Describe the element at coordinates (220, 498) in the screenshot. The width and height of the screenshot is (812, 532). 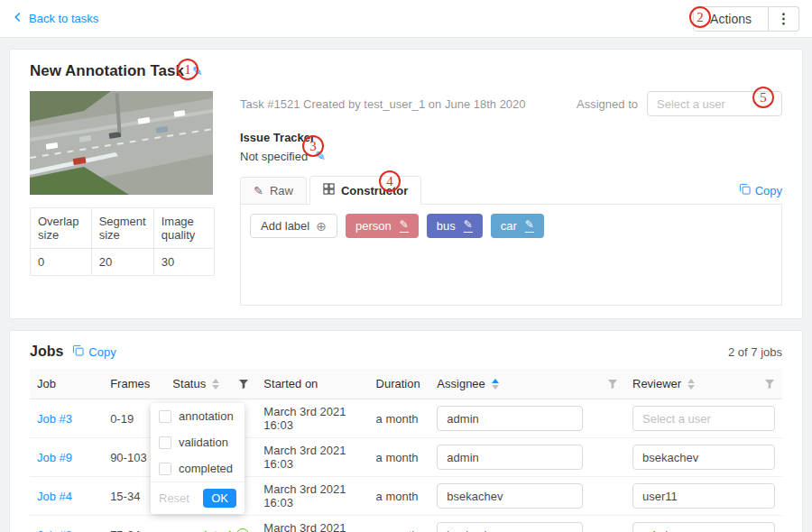
I see `ok-filter-button: OK` at that location.